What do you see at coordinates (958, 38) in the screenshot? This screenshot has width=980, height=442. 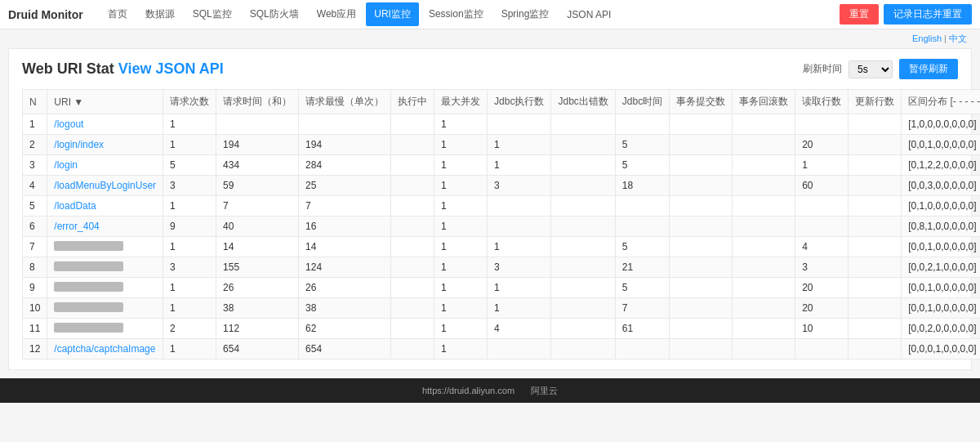 I see `lang-chinese: 中文` at bounding box center [958, 38].